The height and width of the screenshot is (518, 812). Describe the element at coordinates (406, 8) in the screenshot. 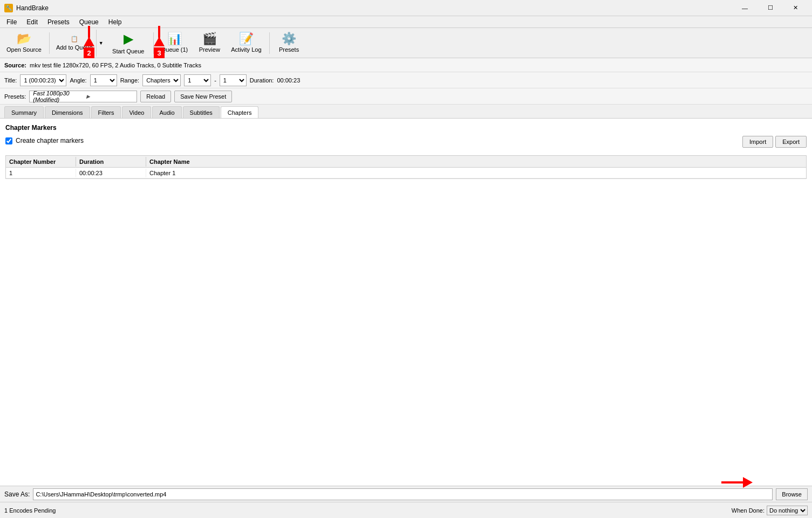

I see `title-bar: 🔧 HandBrake — ☐ ✕` at that location.